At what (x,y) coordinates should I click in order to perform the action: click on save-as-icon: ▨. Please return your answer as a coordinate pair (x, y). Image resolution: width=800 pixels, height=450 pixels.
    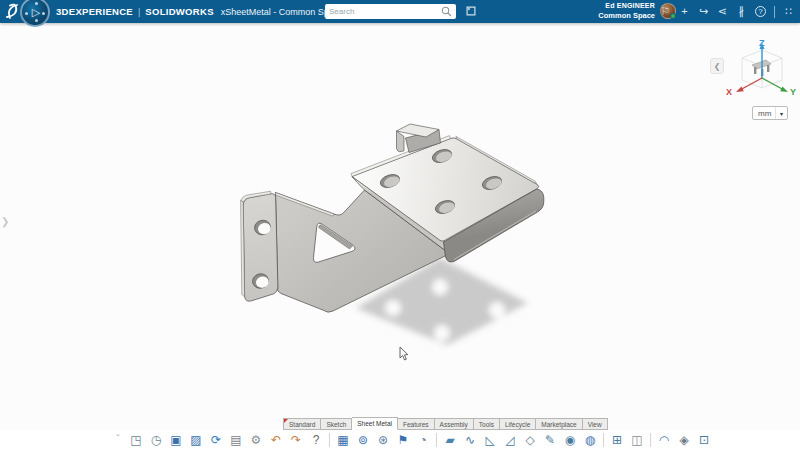
    Looking at the image, I should click on (196, 440).